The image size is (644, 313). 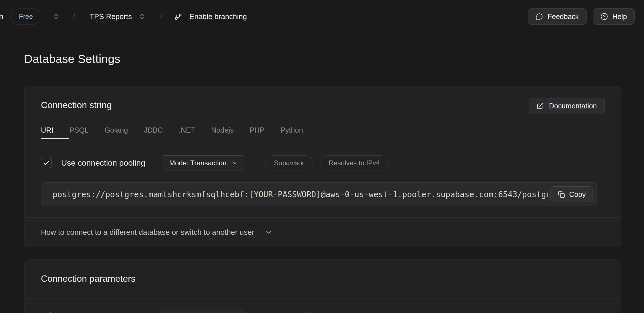 I want to click on connect-help-collapsible: How to connect to a different database o…, so click(x=323, y=232).